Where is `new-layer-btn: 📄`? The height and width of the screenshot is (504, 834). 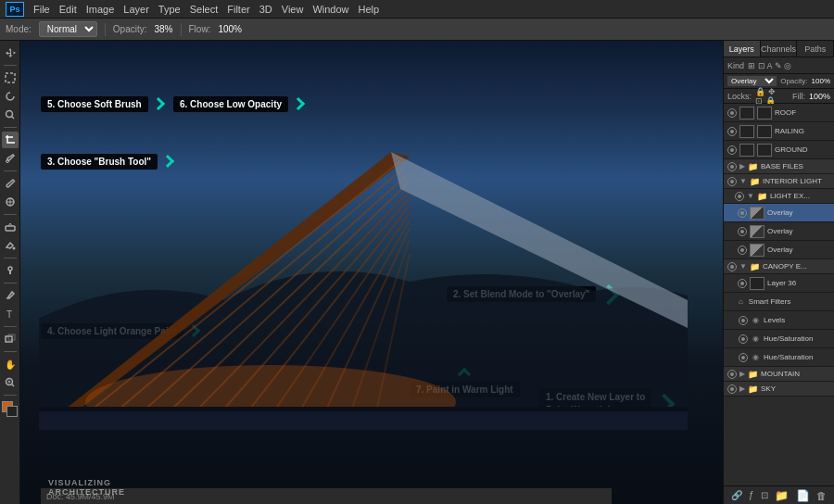 new-layer-btn: 📄 is located at coordinates (802, 496).